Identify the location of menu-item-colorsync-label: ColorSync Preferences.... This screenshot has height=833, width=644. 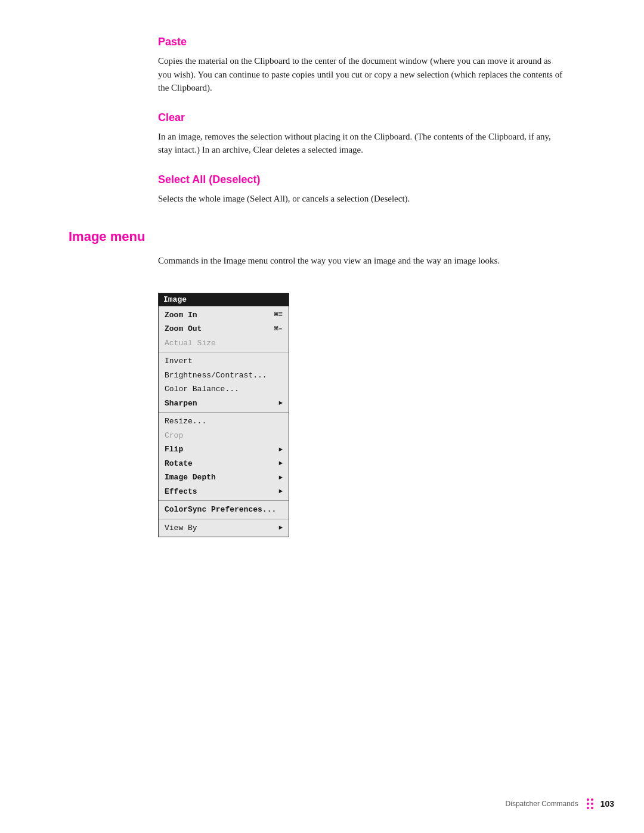
(221, 510).